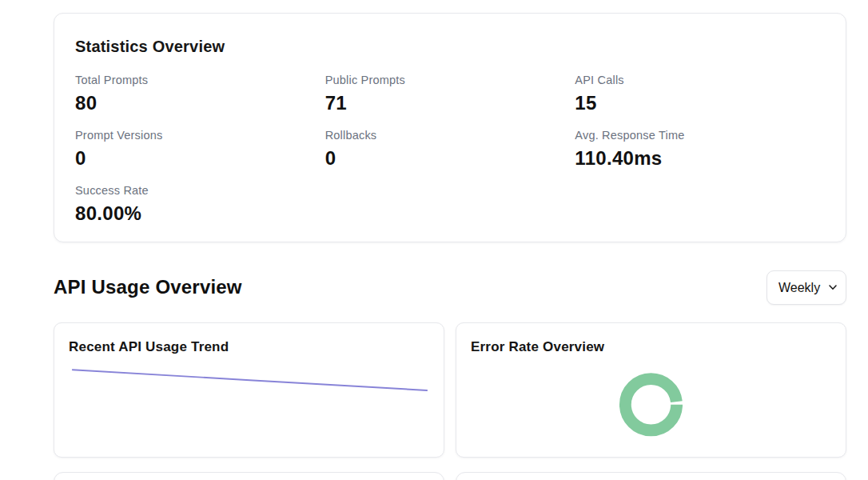  Describe the element at coordinates (651, 390) in the screenshot. I see `error-rate-overview-card: Error Rate Overview` at that location.